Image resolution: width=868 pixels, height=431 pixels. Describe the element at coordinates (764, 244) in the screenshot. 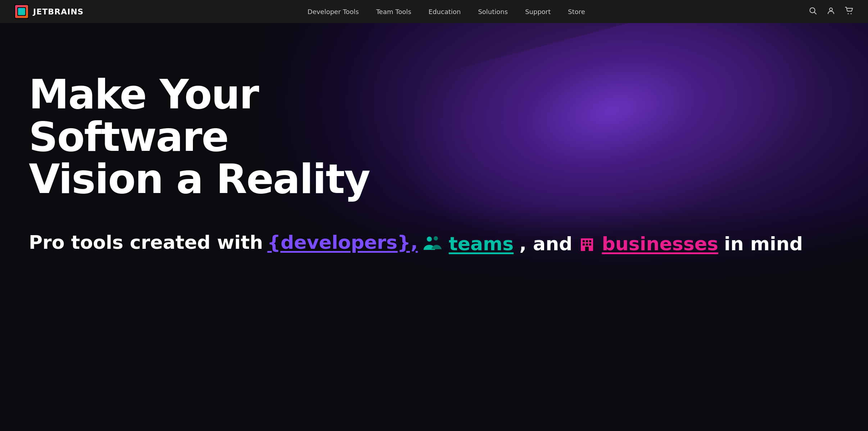

I see `businesses-suffix: in mind` at that location.